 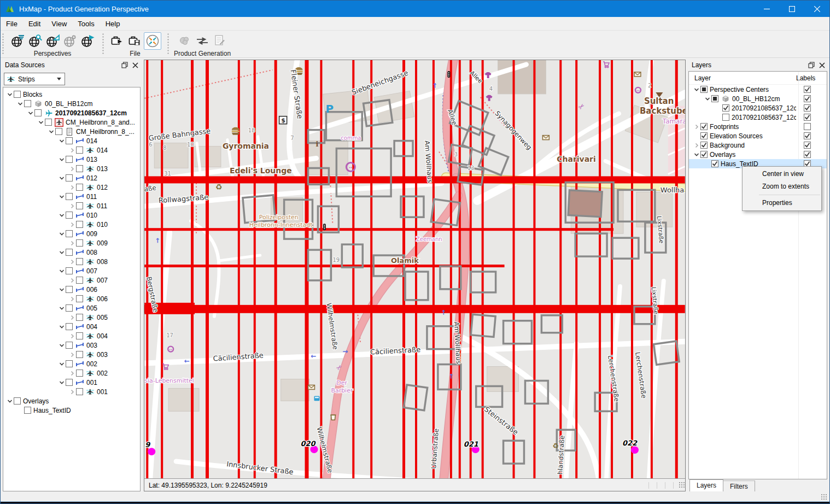 What do you see at coordinates (811, 65) in the screenshot?
I see `float-panel-icon` at bounding box center [811, 65].